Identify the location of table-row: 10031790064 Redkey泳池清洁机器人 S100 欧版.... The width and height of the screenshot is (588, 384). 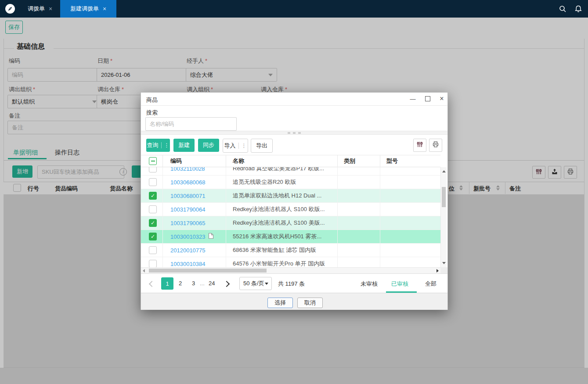
(291, 210).